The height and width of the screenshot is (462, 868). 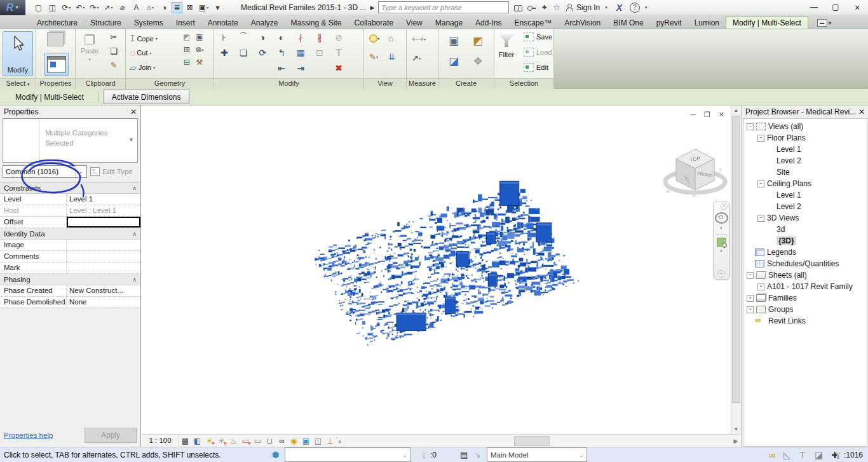 What do you see at coordinates (316, 23) in the screenshot?
I see `tab-massing-site: Massing & Site` at bounding box center [316, 23].